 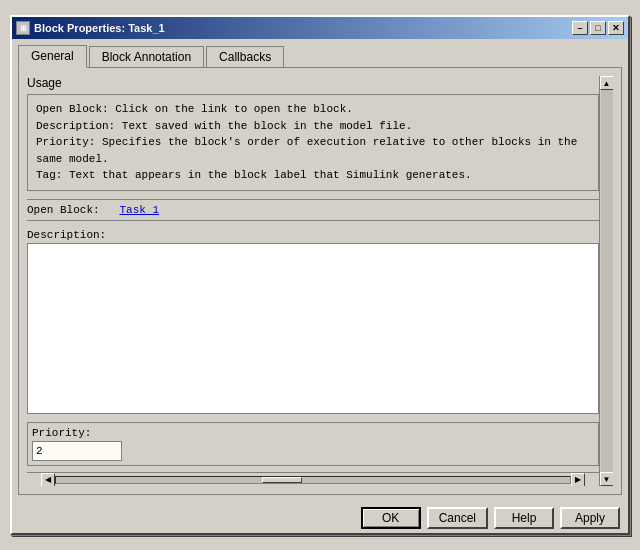 I want to click on priority-input, so click(x=77, y=451).